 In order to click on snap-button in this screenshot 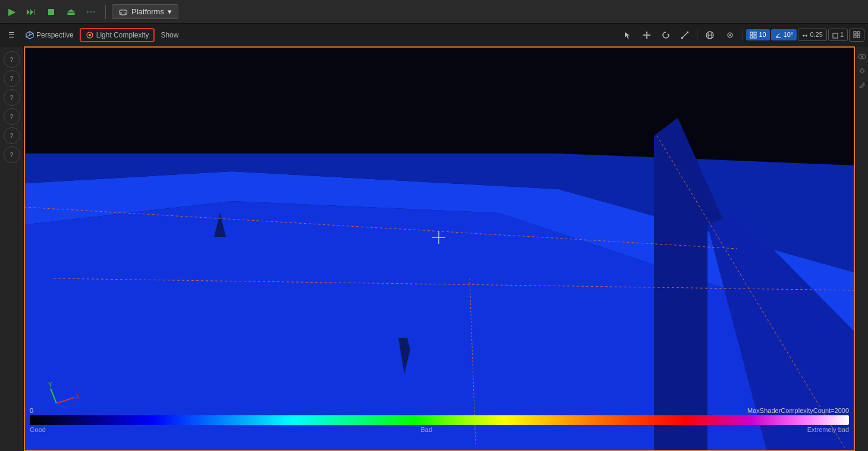, I will do `click(730, 35)`.